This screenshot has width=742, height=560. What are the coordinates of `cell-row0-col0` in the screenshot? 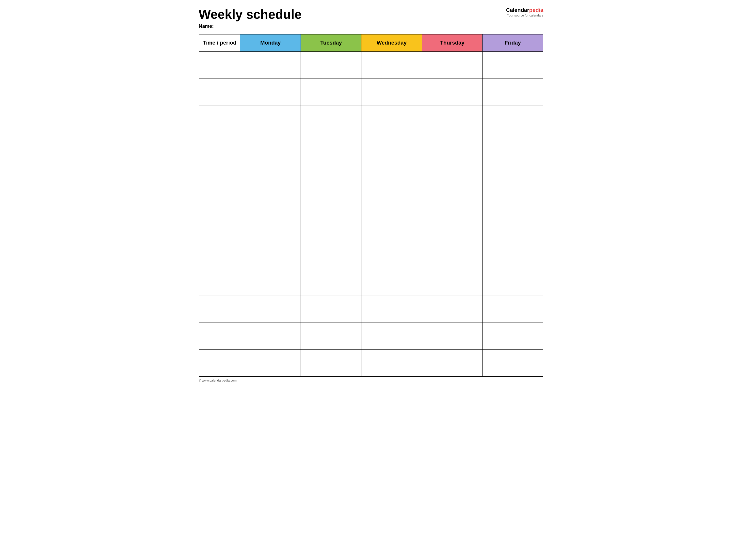 It's located at (219, 65).